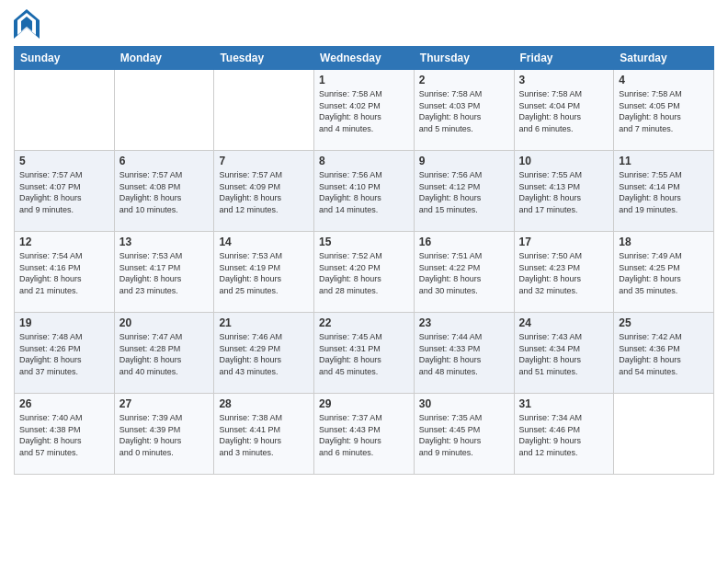 This screenshot has height=563, width=728. I want to click on day-number: 28, so click(264, 404).